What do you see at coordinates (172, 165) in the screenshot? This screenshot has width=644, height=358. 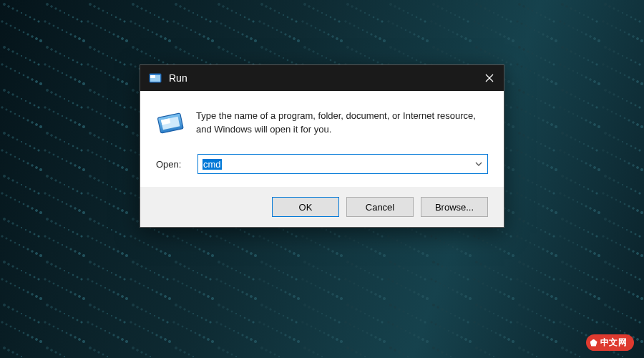 I see `open-label: Open:` at bounding box center [172, 165].